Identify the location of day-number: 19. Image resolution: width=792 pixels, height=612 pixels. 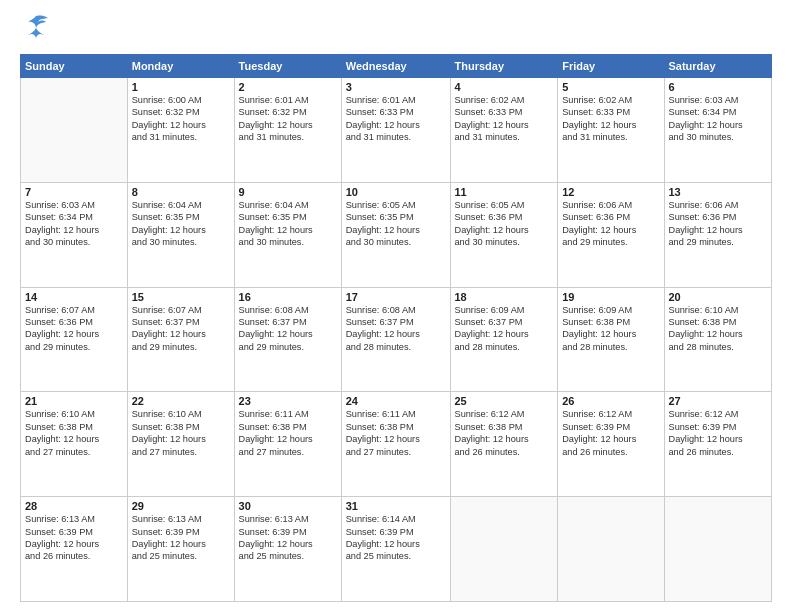
(610, 297).